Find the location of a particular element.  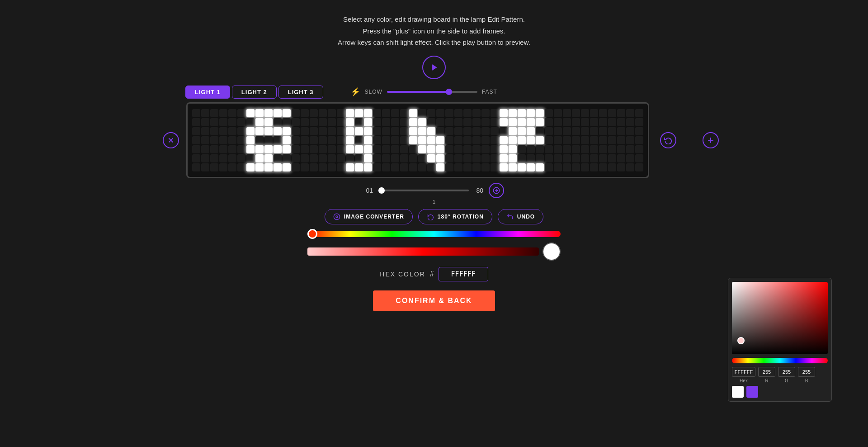

hex-input is located at coordinates (463, 274).